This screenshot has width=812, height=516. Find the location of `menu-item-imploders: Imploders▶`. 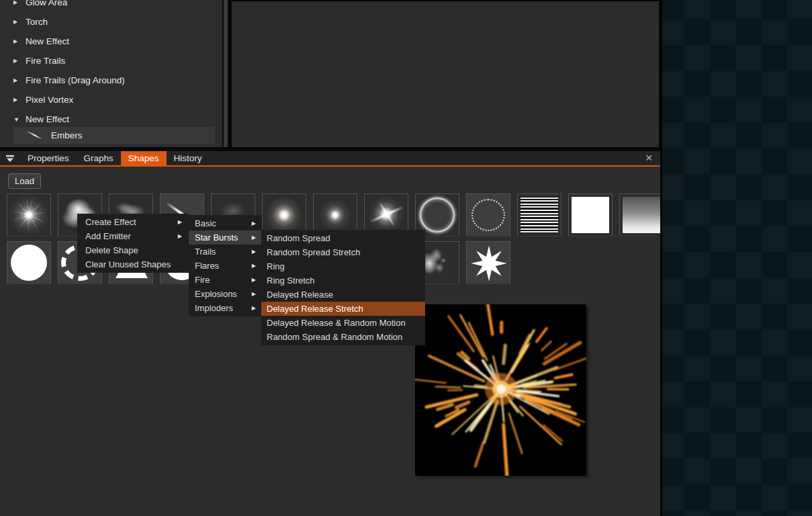

menu-item-imploders: Imploders▶ is located at coordinates (226, 308).